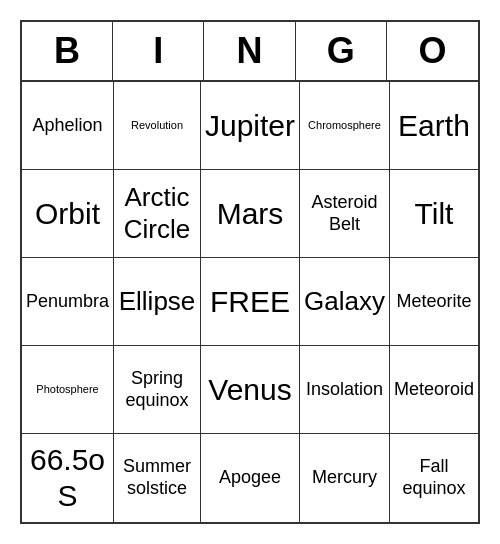 This screenshot has width=500, height=544. Describe the element at coordinates (68, 214) in the screenshot. I see `cell-text-5: Orbit` at that location.